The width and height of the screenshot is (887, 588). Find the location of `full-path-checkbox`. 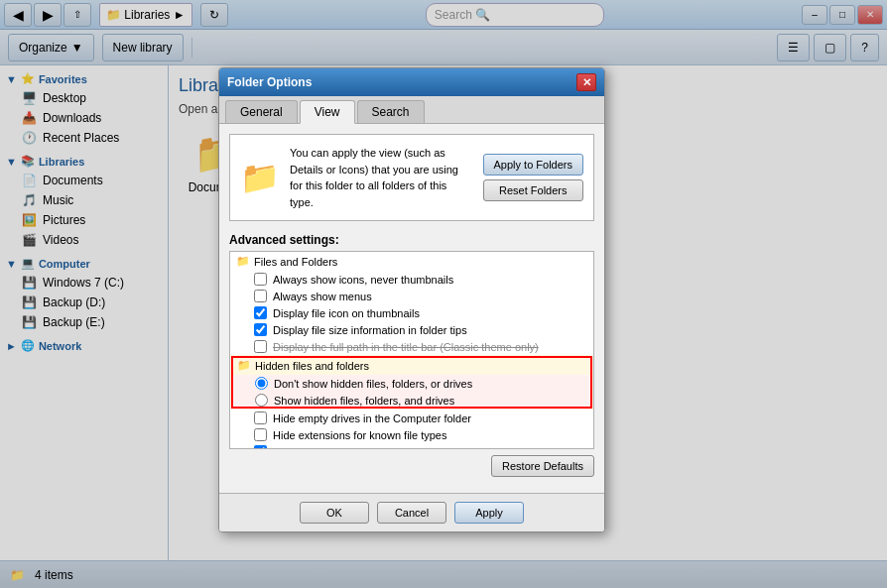

full-path-checkbox is located at coordinates (260, 347).